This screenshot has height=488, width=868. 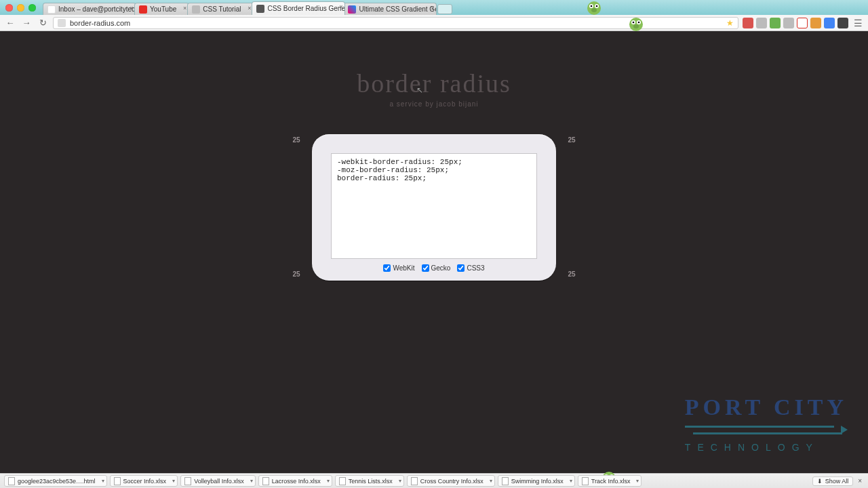 I want to click on download-filename: Tennis Lists.xlsx, so click(x=370, y=481).